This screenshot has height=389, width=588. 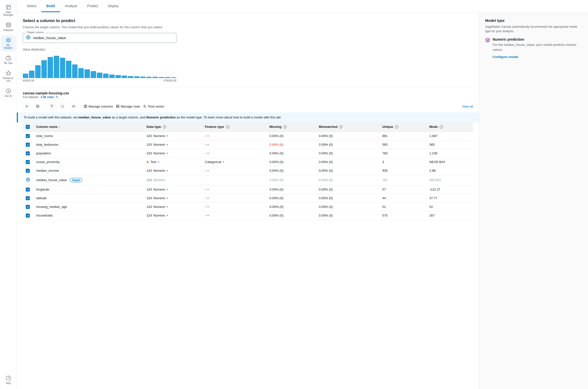 What do you see at coordinates (285, 127) in the screenshot?
I see `missing-info-icon: i` at bounding box center [285, 127].